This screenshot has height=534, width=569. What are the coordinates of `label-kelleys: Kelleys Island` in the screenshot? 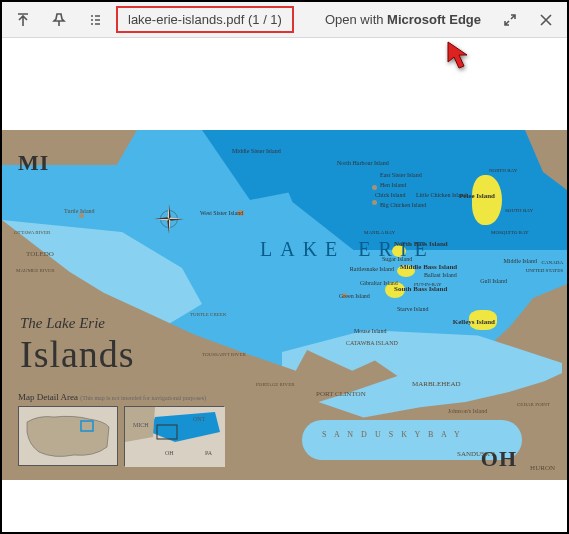 It's located at (474, 322).